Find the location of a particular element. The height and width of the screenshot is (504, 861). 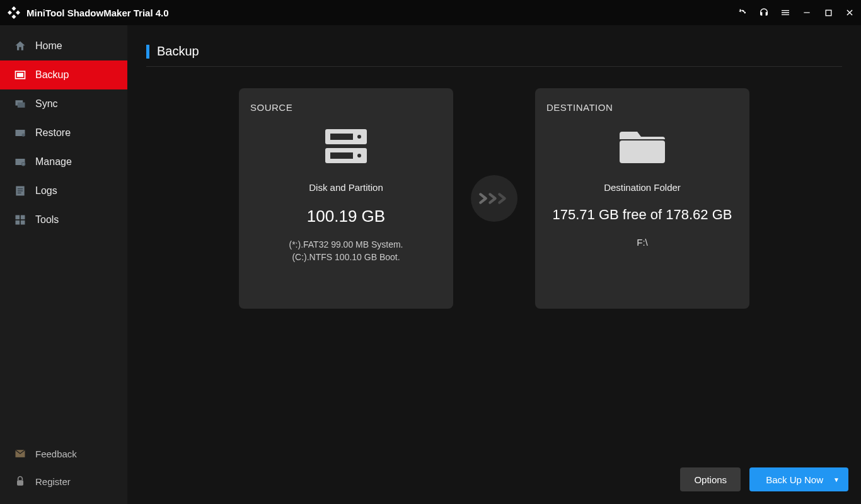

backup-now-label: Back Up Now is located at coordinates (794, 480).